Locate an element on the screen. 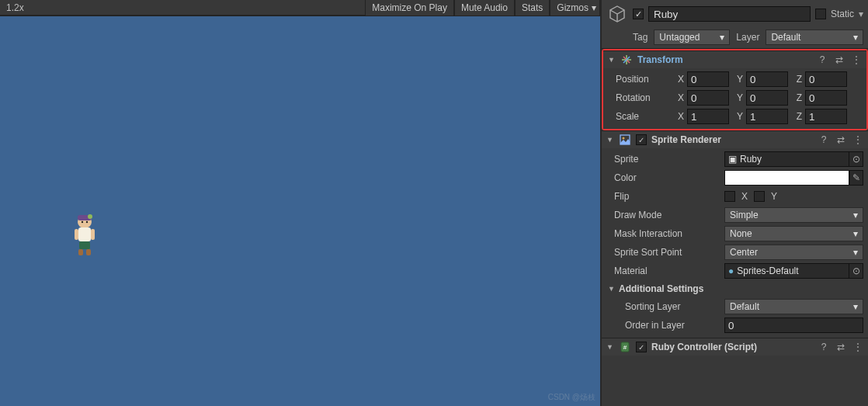 The height and width of the screenshot is (406, 868). gameobject-name-input is located at coordinates (730, 14).